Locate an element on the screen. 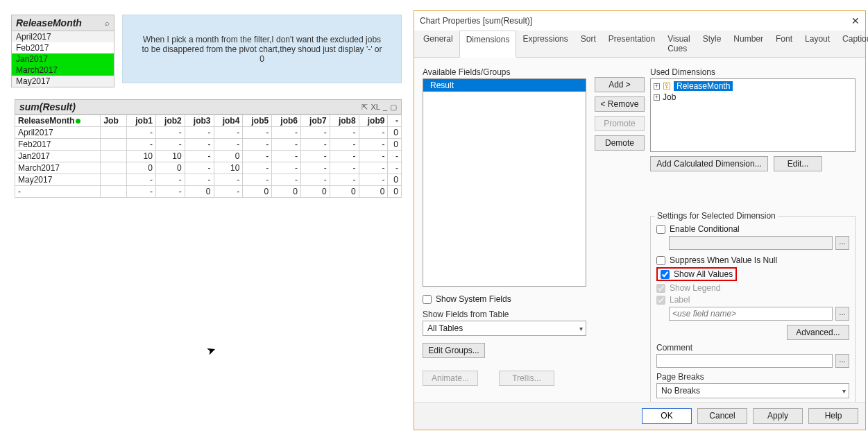 The image size is (868, 440). used-dimension-item: +⚿ReleaseMonth is located at coordinates (753, 86).